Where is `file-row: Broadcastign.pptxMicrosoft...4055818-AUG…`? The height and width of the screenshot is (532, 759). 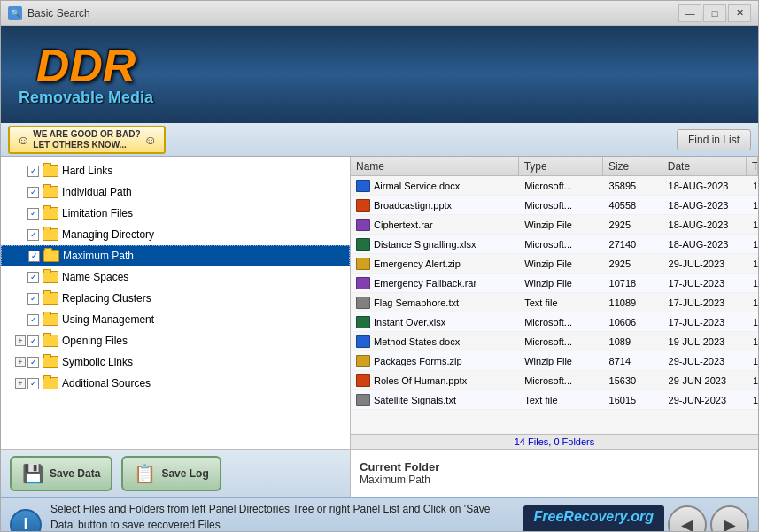 file-row: Broadcastign.pptxMicrosoft...4055818-AUG… is located at coordinates (554, 205).